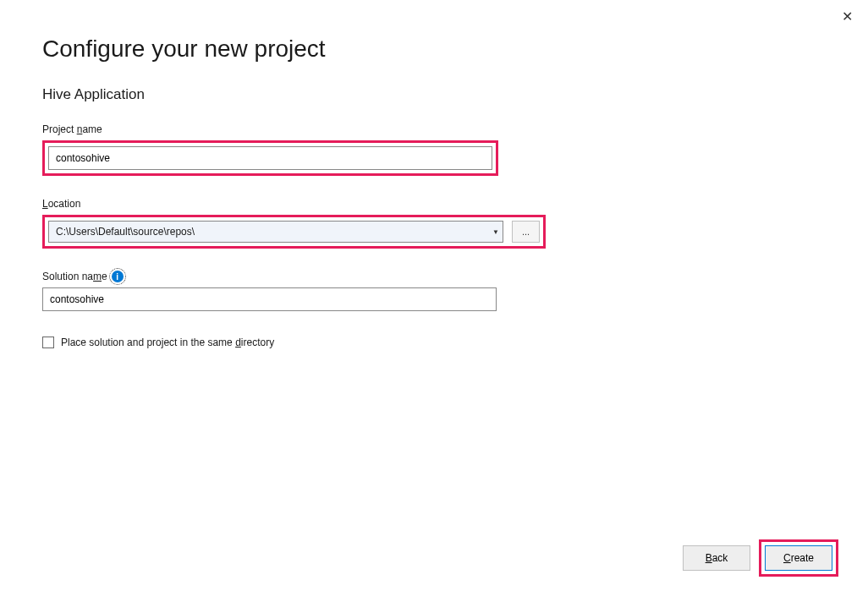  Describe the element at coordinates (434, 204) in the screenshot. I see `location-label: Location` at that location.